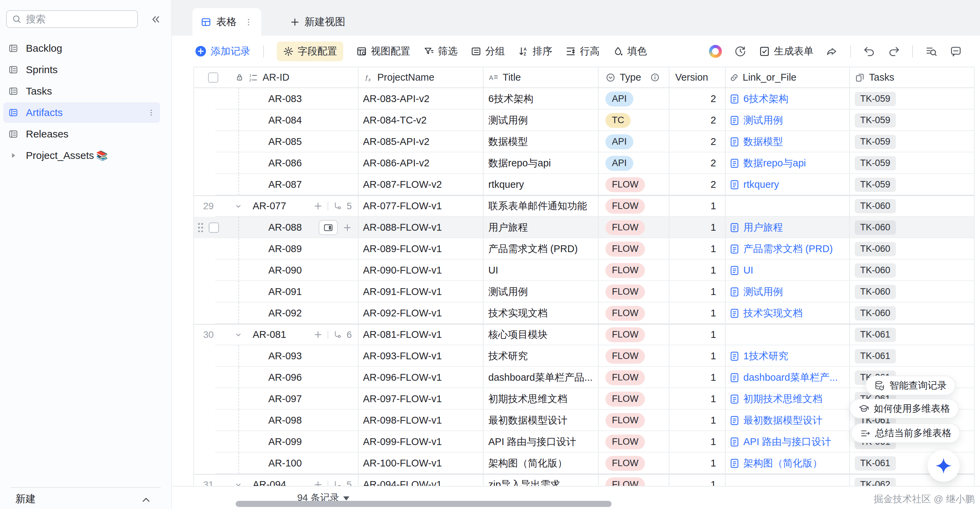 The height and width of the screenshot is (509, 980). Describe the element at coordinates (285, 120) in the screenshot. I see `ar-id-cell: AR-084` at that location.